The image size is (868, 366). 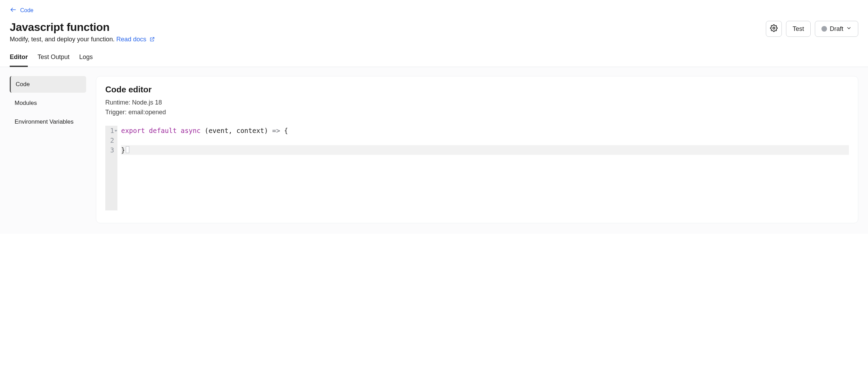 I want to click on external-link-icon, so click(x=152, y=40).